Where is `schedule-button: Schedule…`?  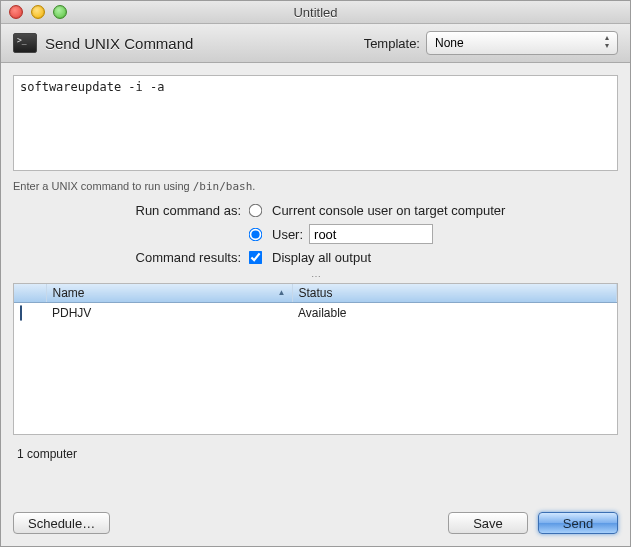
schedule-button: Schedule… is located at coordinates (62, 523).